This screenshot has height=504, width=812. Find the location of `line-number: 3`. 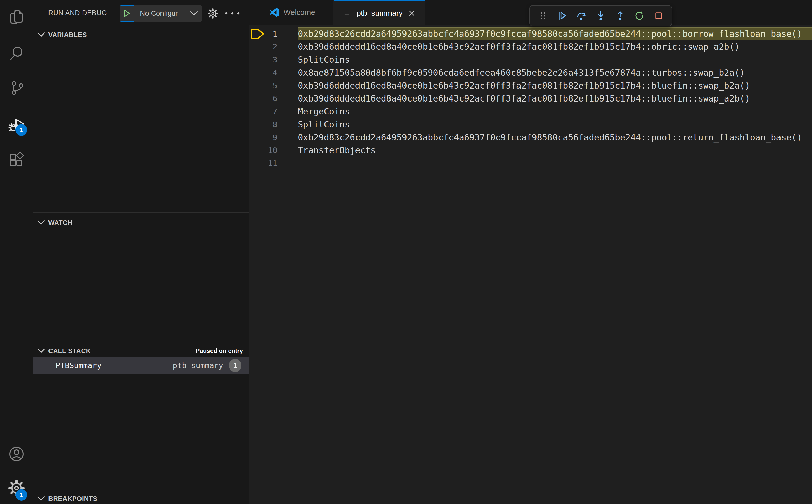

line-number: 3 is located at coordinates (275, 60).